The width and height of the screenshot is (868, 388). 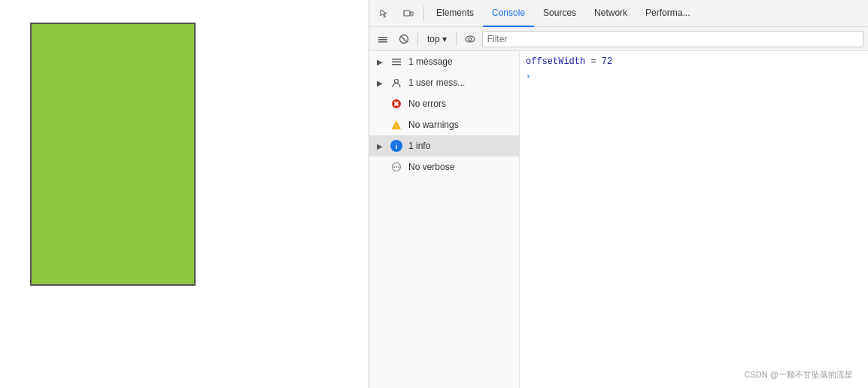 I want to click on filter-item-errors: ▶ No errors, so click(x=444, y=104).